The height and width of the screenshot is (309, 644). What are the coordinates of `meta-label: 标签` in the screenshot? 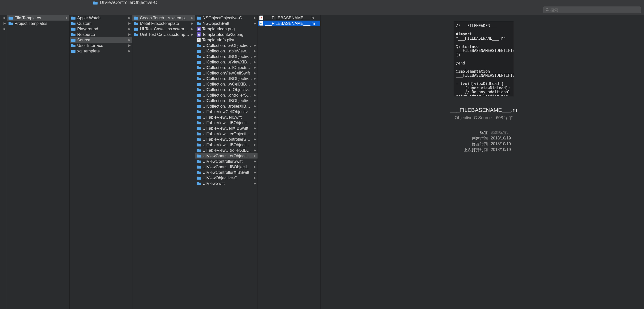 It's located at (484, 133).